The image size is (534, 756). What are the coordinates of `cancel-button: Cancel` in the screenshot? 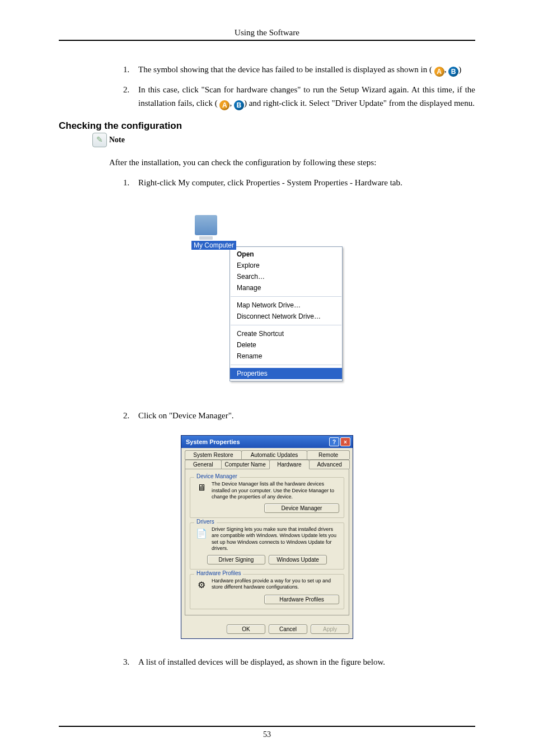 It's located at (288, 629).